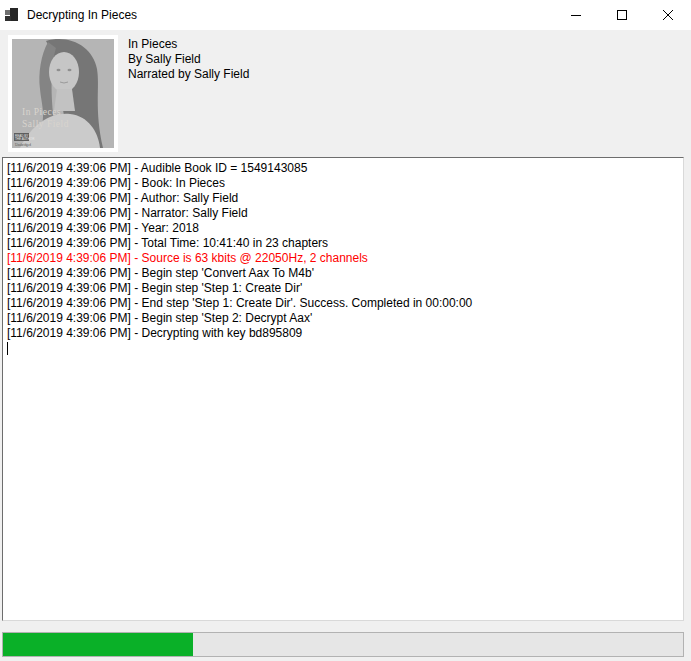 This screenshot has height=661, width=691. Describe the element at coordinates (188, 74) in the screenshot. I see `book-narrator-line: Narrated by Sally Field` at that location.